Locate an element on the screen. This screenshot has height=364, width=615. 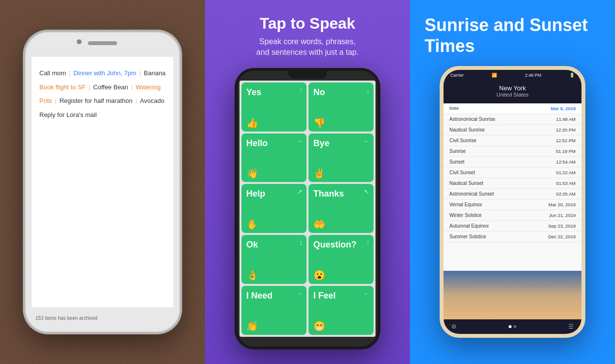
status-bar: Carrier 📶 2:46 PM 🔋 is located at coordinates (512, 75).